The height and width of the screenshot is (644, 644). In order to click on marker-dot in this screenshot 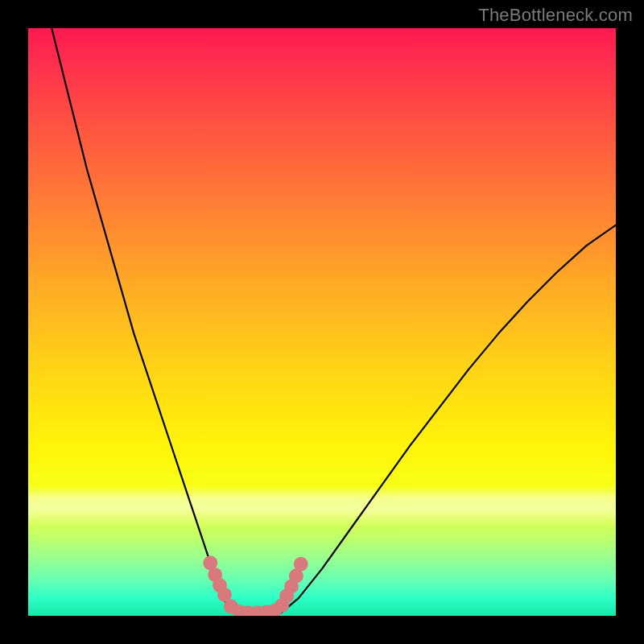, I will do `click(301, 564)`.